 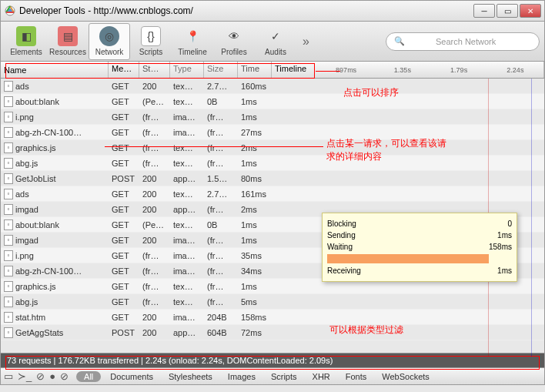 I want to click on overflow-icon: », so click(x=306, y=42).